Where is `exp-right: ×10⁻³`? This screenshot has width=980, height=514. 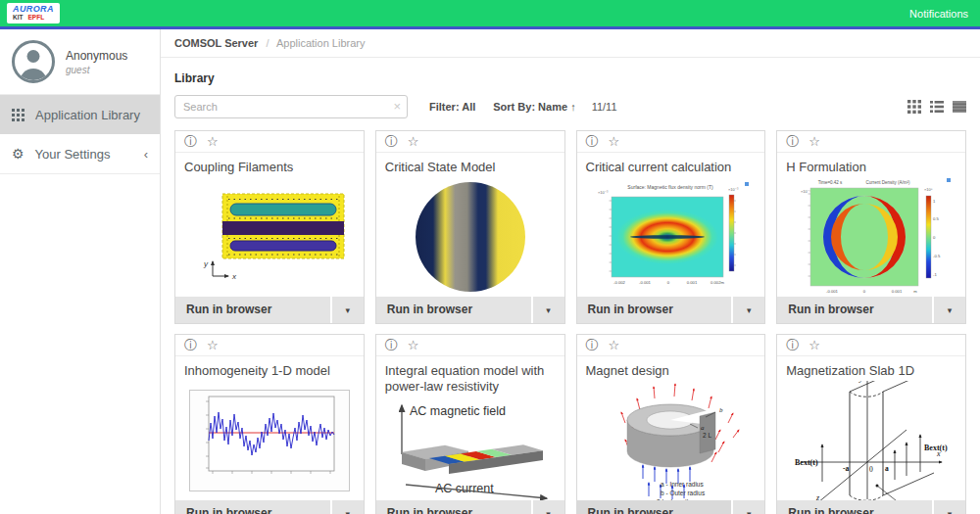 exp-right: ×10⁻³ is located at coordinates (733, 190).